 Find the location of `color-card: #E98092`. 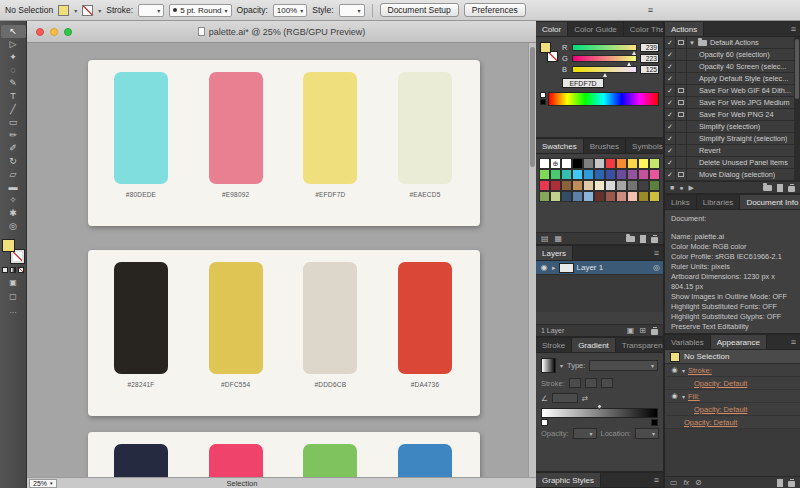

color-card: #E98092 is located at coordinates (236, 135).